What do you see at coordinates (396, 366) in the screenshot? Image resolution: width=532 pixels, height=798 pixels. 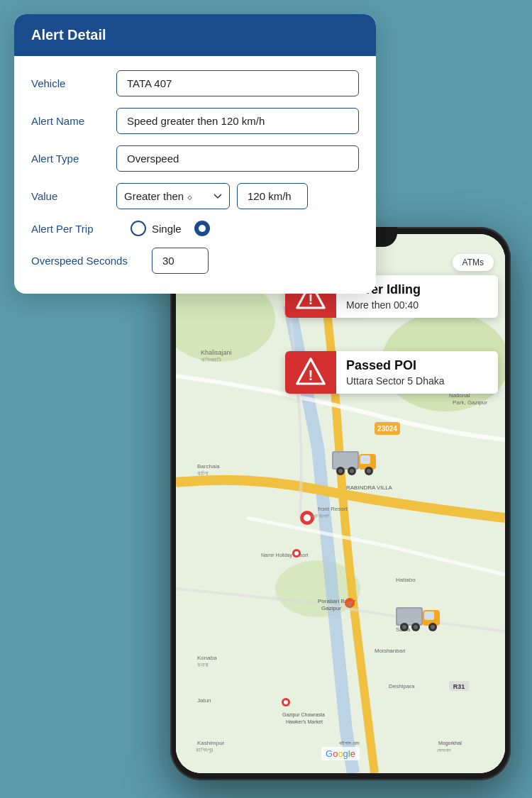 I see `alert-title-2: Passed POI` at bounding box center [396, 366].